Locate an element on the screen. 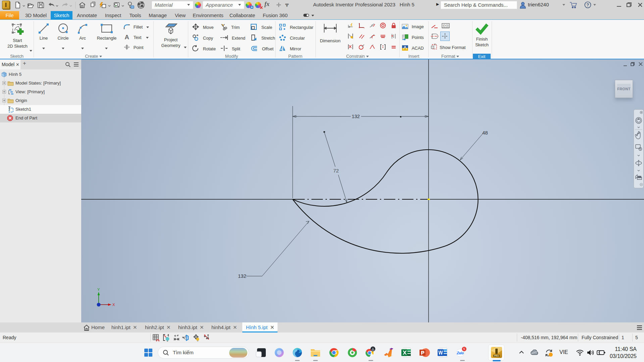 This screenshot has width=644, height=362. svg-text: Y is located at coordinates (99, 290).